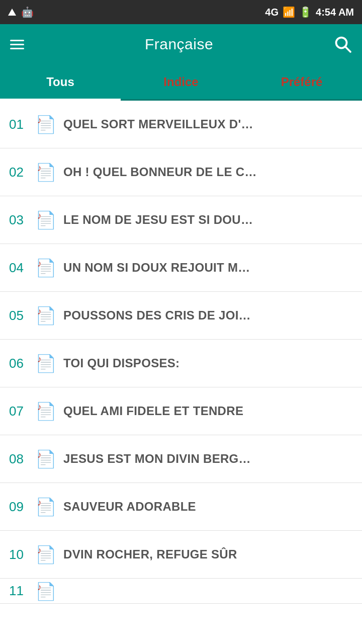  Describe the element at coordinates (181, 172) in the screenshot. I see `song-item: 02📄♪OH ! QUEL BONNEUR DE LE C…` at that location.